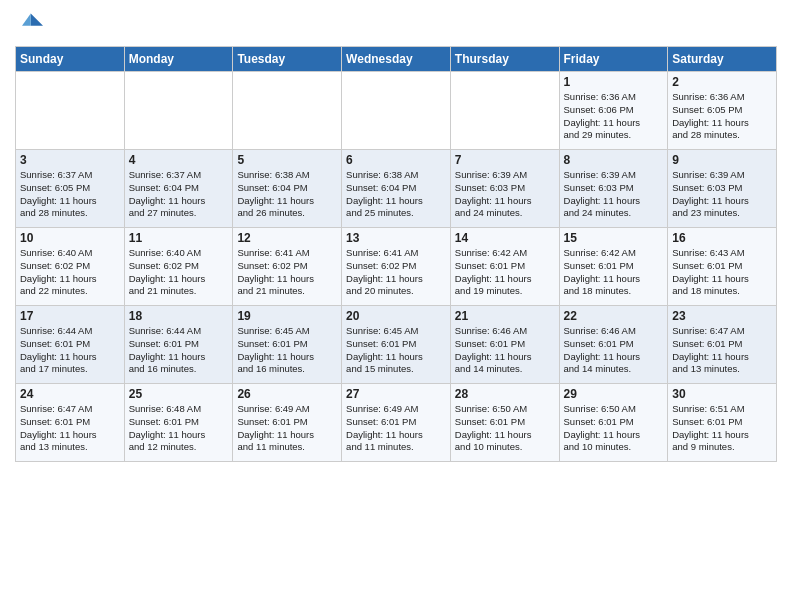 The width and height of the screenshot is (792, 612). Describe the element at coordinates (504, 267) in the screenshot. I see `calendar-cell: 14Sunrise: 6:42 AM Sunset: 6:01 PM Dayli…` at that location.